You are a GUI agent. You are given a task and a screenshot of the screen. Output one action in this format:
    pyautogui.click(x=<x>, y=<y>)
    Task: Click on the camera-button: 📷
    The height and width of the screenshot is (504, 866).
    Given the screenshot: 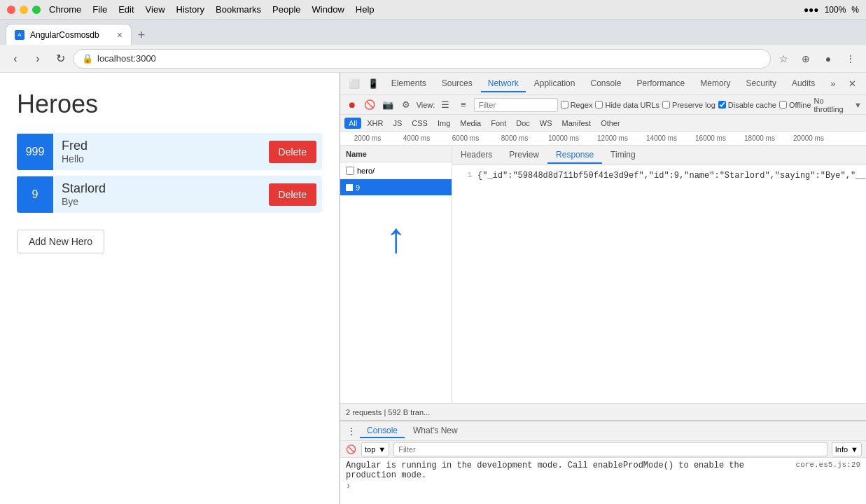 What is the action you would take?
    pyautogui.click(x=388, y=105)
    